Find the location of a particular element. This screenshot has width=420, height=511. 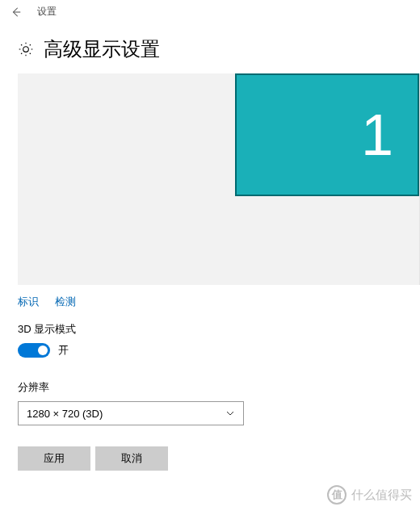

back-button is located at coordinates (16, 12).